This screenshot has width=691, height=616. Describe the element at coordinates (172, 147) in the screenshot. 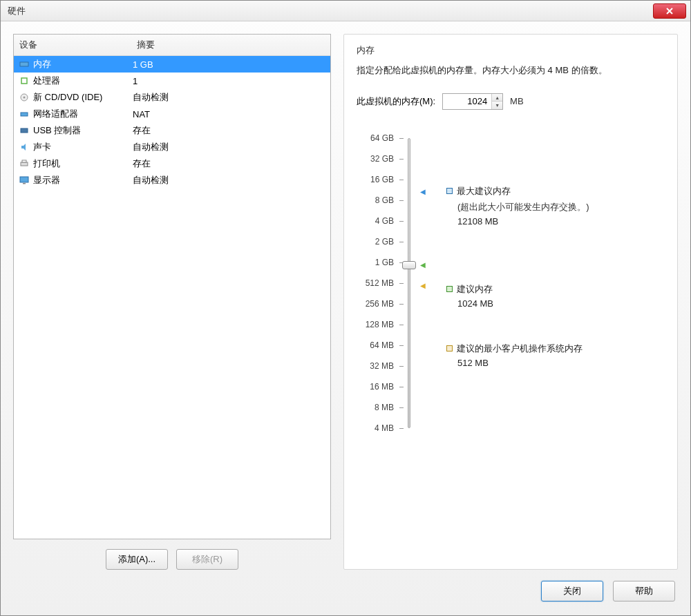

I see `device-row-sound: 声卡自动检测` at that location.